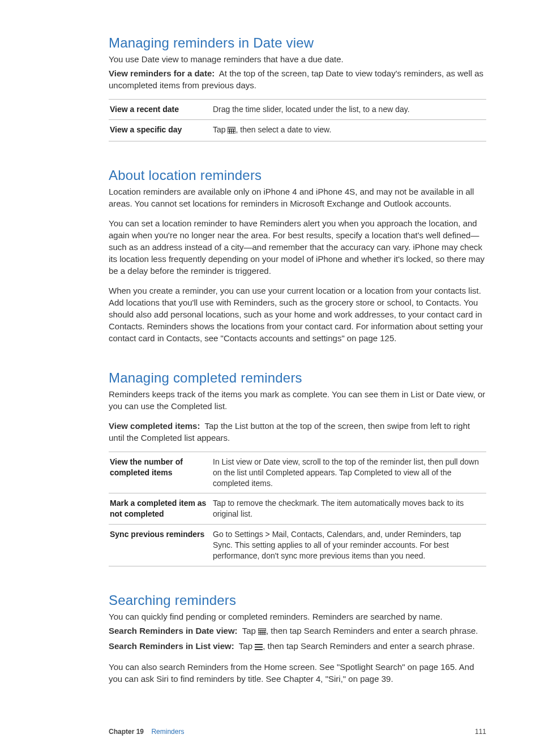 The image size is (540, 756). I want to click on paragraph: Search Reminders in Date view: Tap , the…, so click(298, 632).